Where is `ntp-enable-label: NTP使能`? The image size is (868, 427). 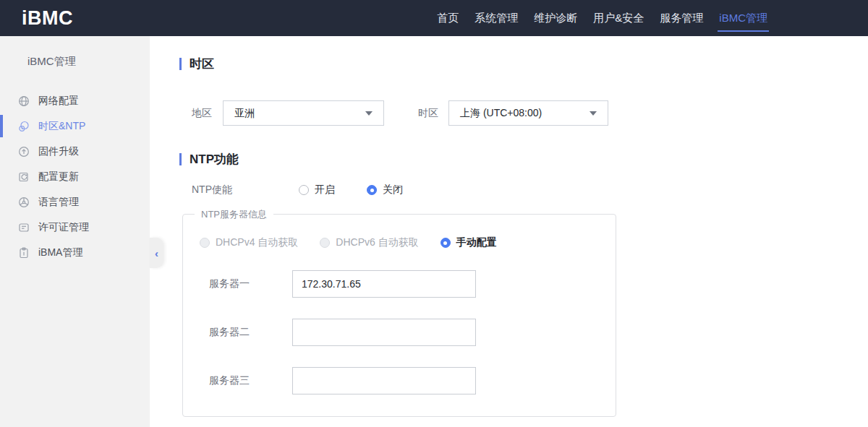 ntp-enable-label: NTP使能 is located at coordinates (245, 190).